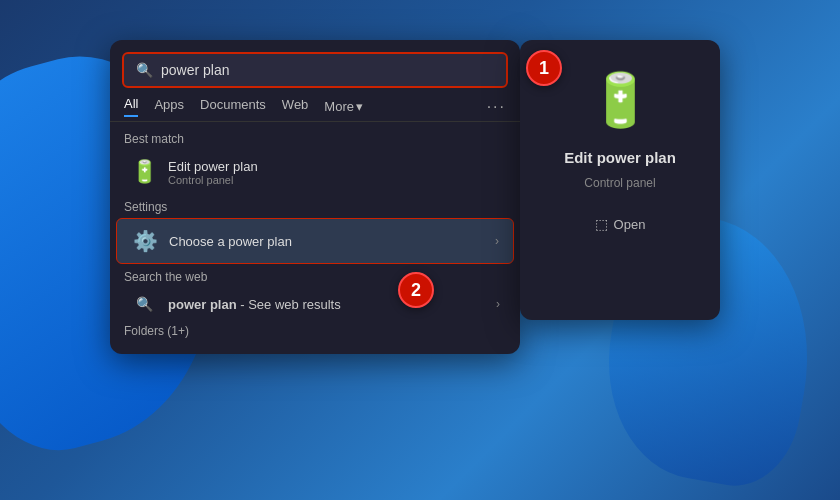 This screenshot has height=500, width=840. What do you see at coordinates (144, 304) in the screenshot?
I see `web-search-icon: 🔍` at bounding box center [144, 304].